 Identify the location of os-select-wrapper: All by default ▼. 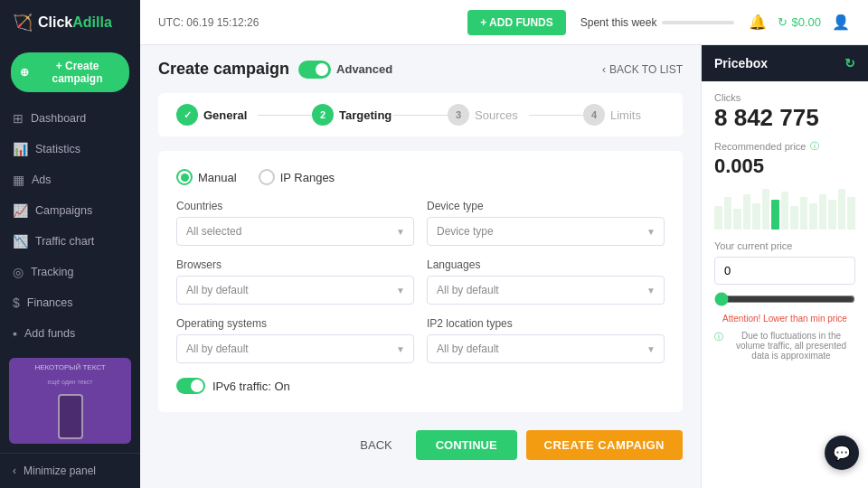
(295, 349).